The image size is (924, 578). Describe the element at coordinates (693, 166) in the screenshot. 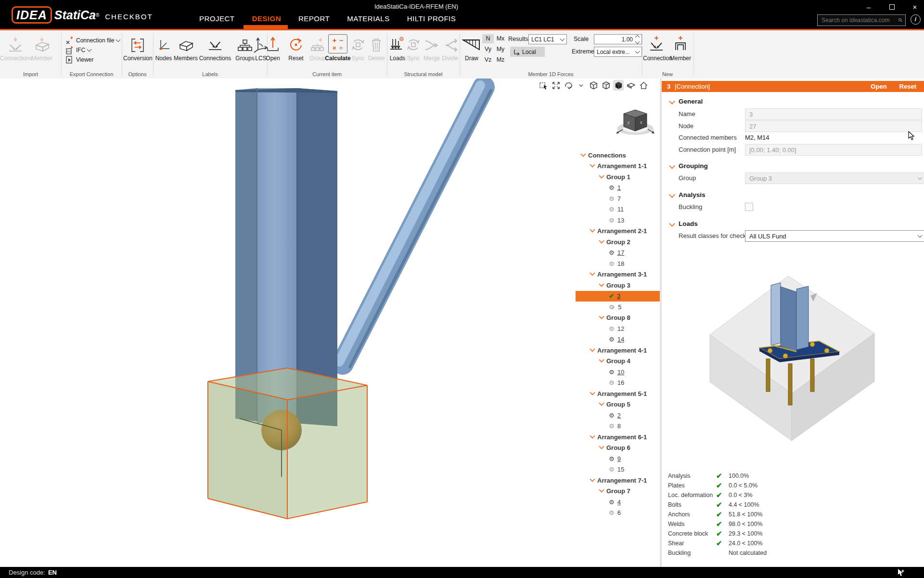

I see `section-grouping: Grouping` at that location.